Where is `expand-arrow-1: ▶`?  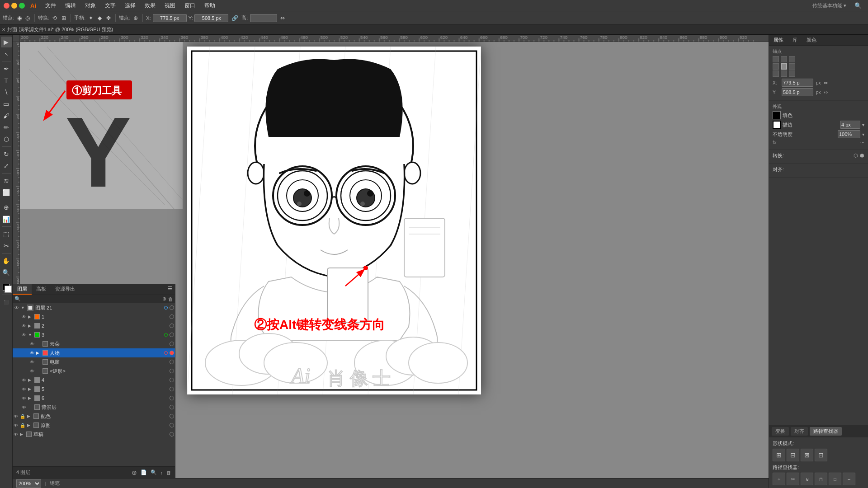
expand-arrow-1: ▶ is located at coordinates (30, 317).